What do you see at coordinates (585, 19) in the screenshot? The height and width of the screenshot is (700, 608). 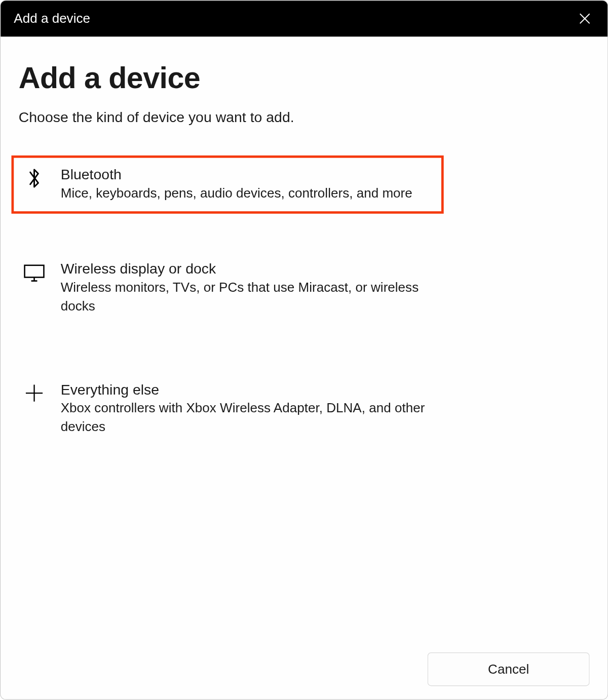 I see `close-icon` at bounding box center [585, 19].